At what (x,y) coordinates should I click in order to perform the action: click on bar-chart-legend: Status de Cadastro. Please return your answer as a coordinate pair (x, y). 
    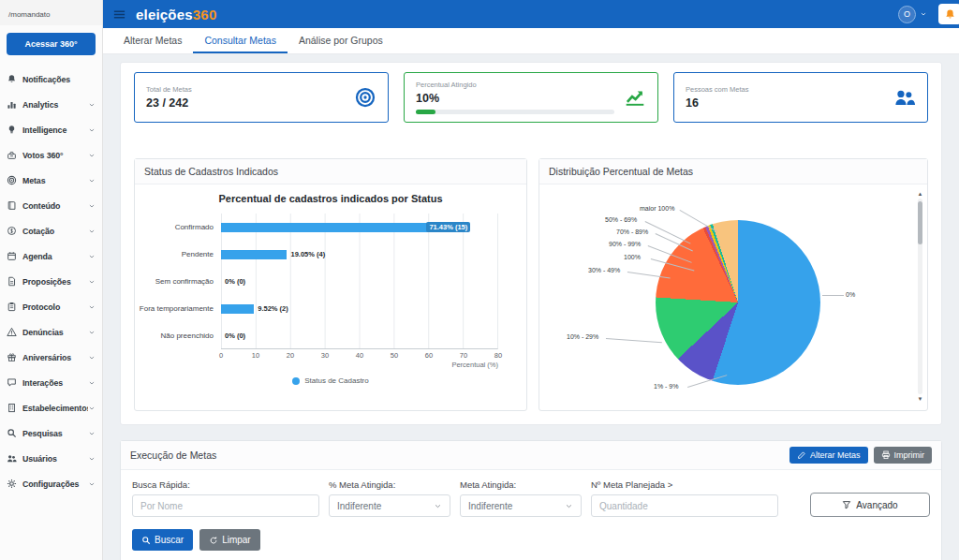
    Looking at the image, I should click on (331, 380).